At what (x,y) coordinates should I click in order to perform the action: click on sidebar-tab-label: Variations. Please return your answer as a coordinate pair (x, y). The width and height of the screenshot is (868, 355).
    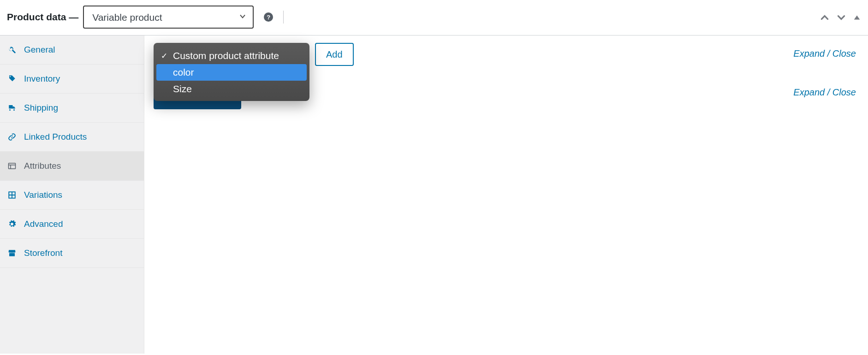
    Looking at the image, I should click on (43, 195).